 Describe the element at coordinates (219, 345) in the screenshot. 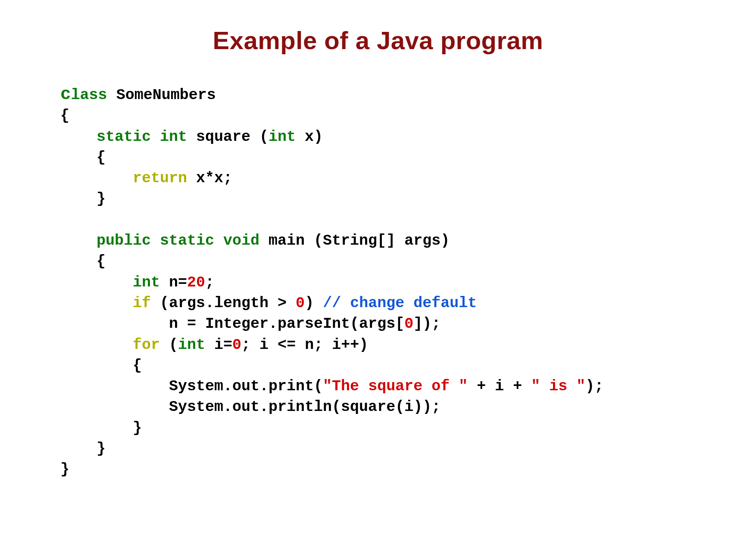

I see `for-b: i=` at that location.